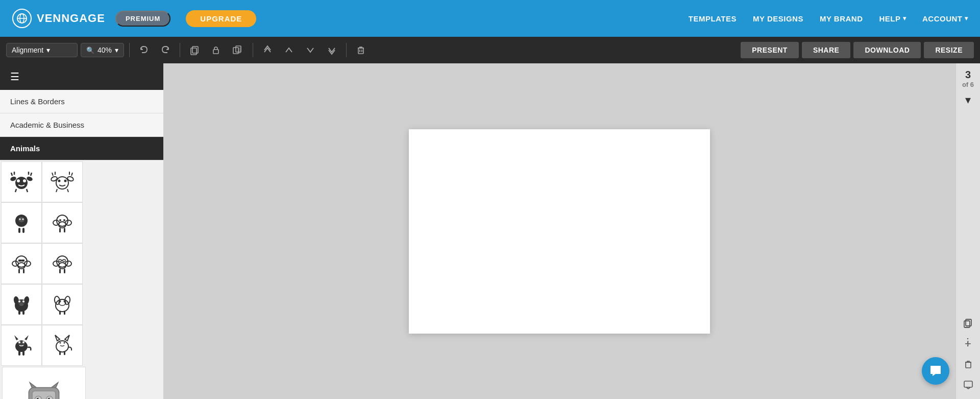  I want to click on sidebar-item-academic-business: Academic & Business, so click(82, 125).